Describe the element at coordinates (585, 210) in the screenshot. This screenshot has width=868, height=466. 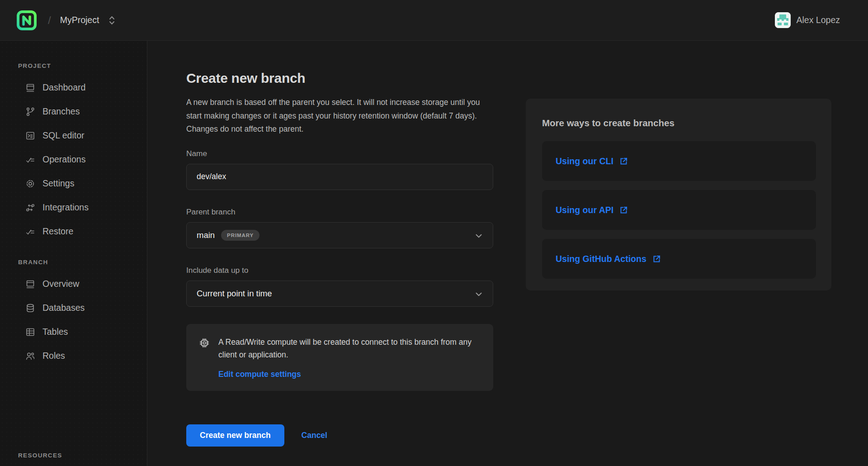
I see `using-api-label: Using our API` at that location.